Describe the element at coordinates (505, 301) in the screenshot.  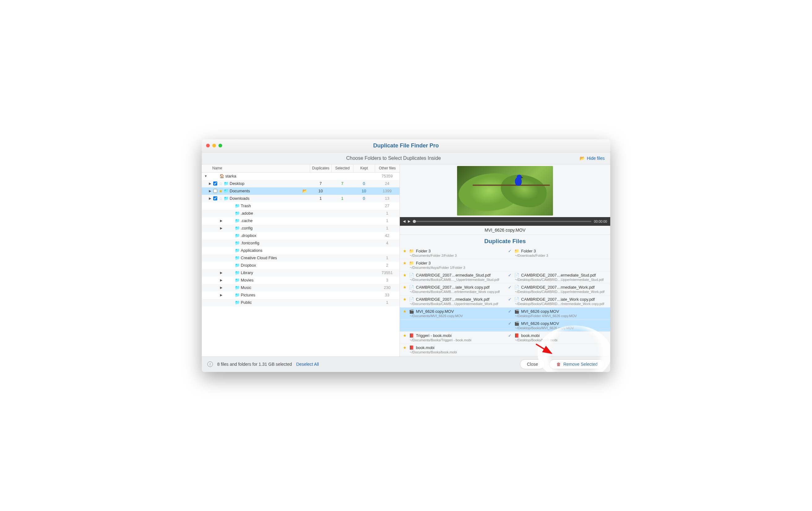
I see `duplicate-row: ★📄CAMBRIDGE_2007…rmediate_Work.pdf~/Docu…` at that location.